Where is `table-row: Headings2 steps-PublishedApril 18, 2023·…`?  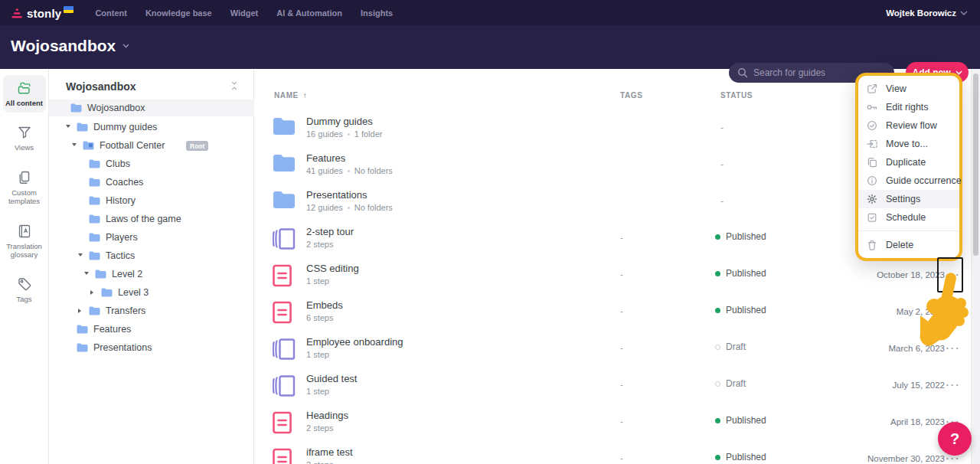 table-row: Headings2 steps-PublishedApril 18, 2023·… is located at coordinates (612, 423).